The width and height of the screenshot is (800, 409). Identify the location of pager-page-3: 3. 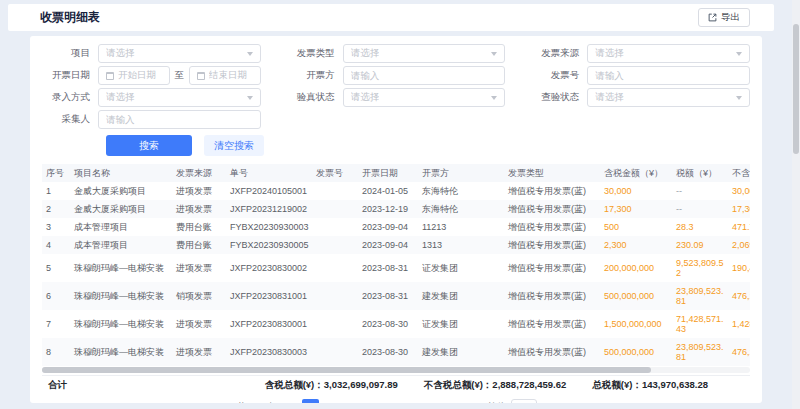
(352, 402).